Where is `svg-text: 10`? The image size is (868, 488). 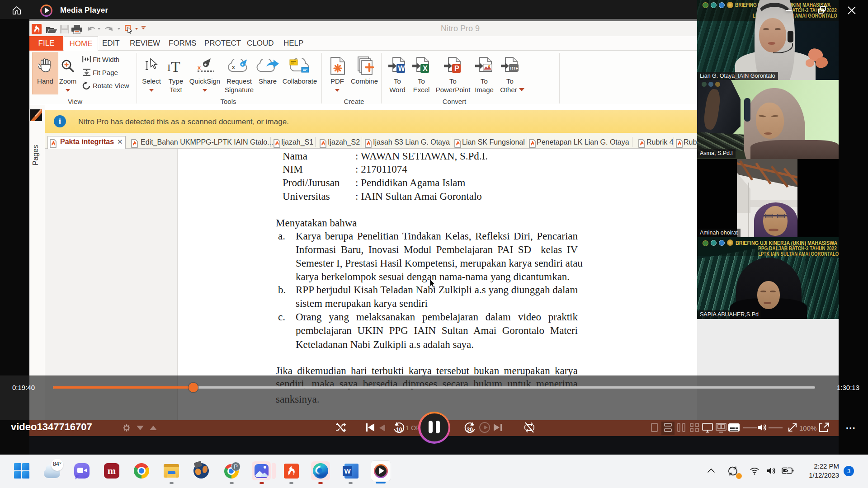
svg-text: 10 is located at coordinates (399, 430).